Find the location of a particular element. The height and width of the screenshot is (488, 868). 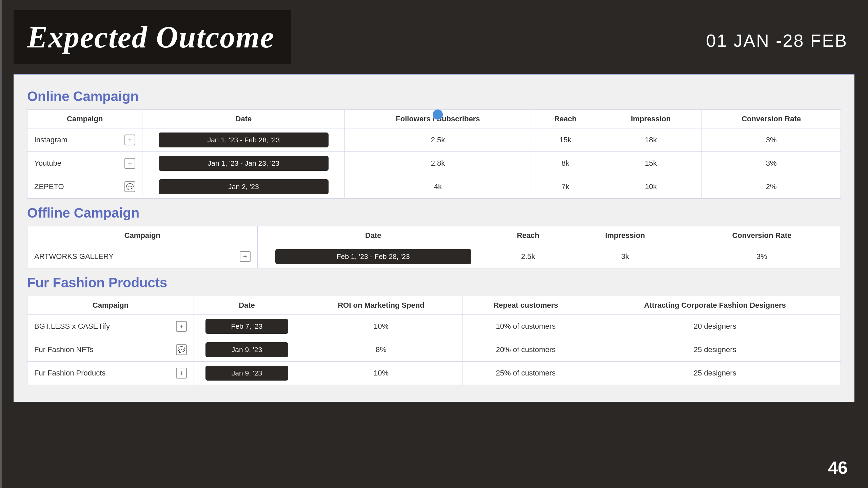

campaign-name: Instagram + is located at coordinates (85, 140).